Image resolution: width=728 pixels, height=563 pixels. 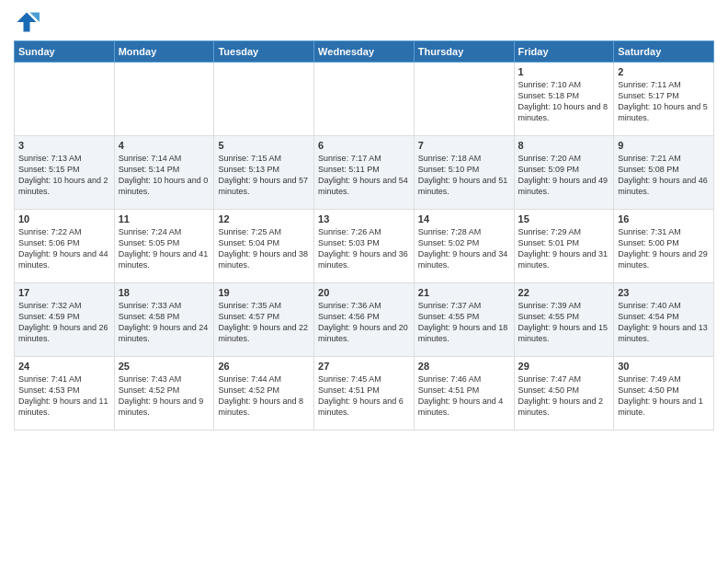 I want to click on cell-text: Sunrise: 7:22 AM, so click(x=64, y=232).